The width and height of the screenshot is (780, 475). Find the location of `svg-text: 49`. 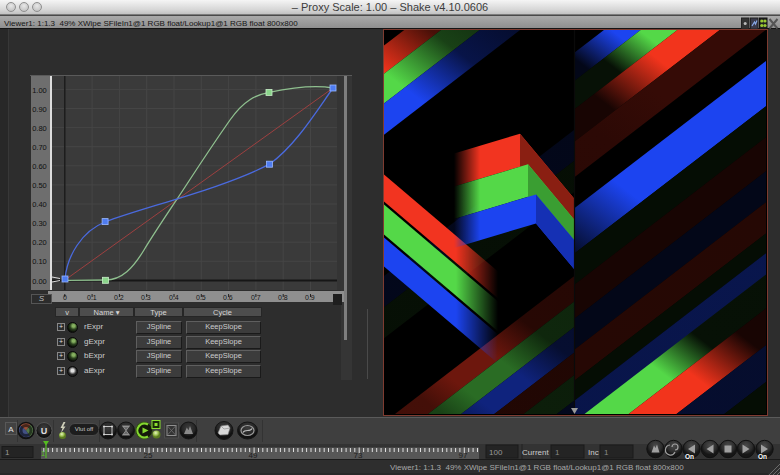

svg-text: 49 is located at coordinates (254, 456).